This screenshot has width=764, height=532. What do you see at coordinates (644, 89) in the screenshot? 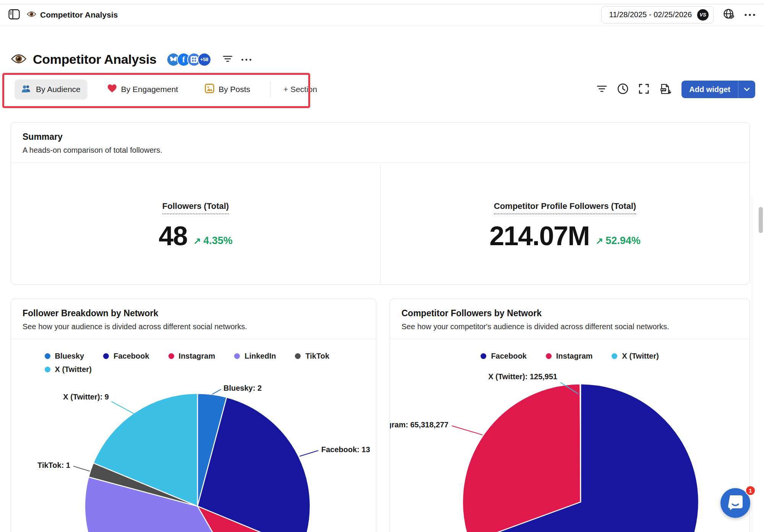
I see `fullscreen-icon` at bounding box center [644, 89].